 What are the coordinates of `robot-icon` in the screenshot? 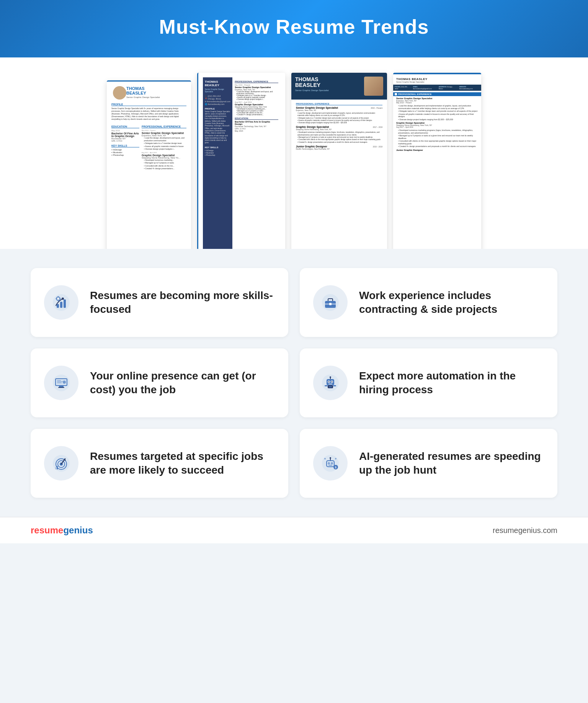 It's located at (330, 383).